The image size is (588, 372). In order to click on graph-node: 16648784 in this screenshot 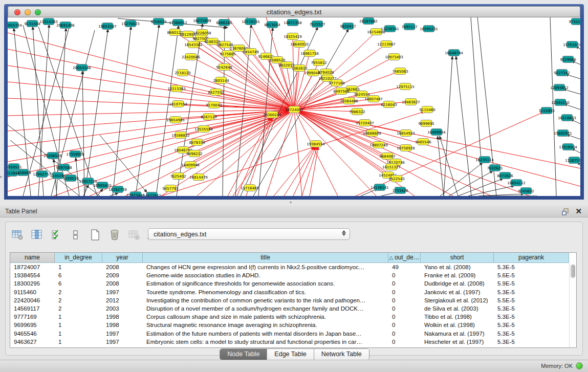, I will do `click(454, 53)`.